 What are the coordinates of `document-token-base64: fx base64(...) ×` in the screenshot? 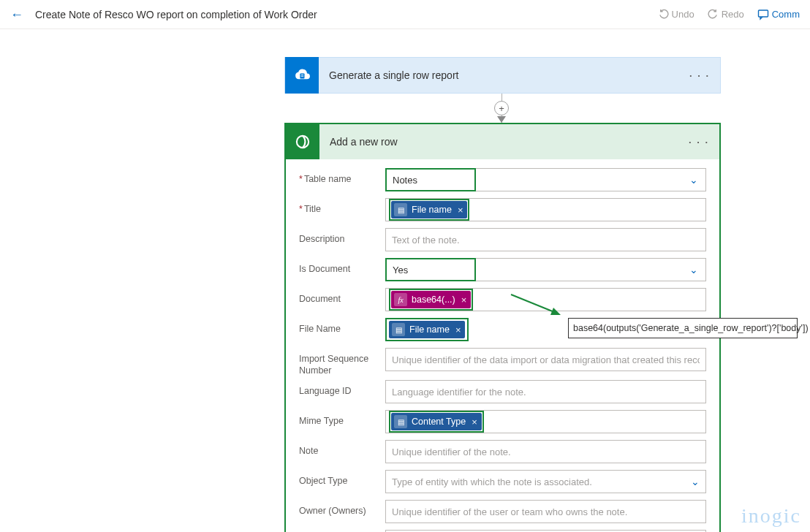 It's located at (431, 300).